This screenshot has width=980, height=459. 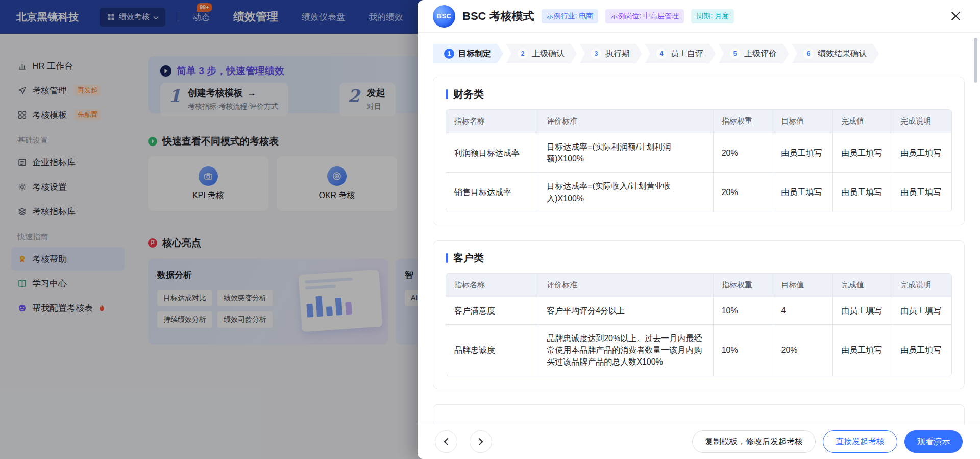 I want to click on cycle-tag: 周期: 月度, so click(x=713, y=16).